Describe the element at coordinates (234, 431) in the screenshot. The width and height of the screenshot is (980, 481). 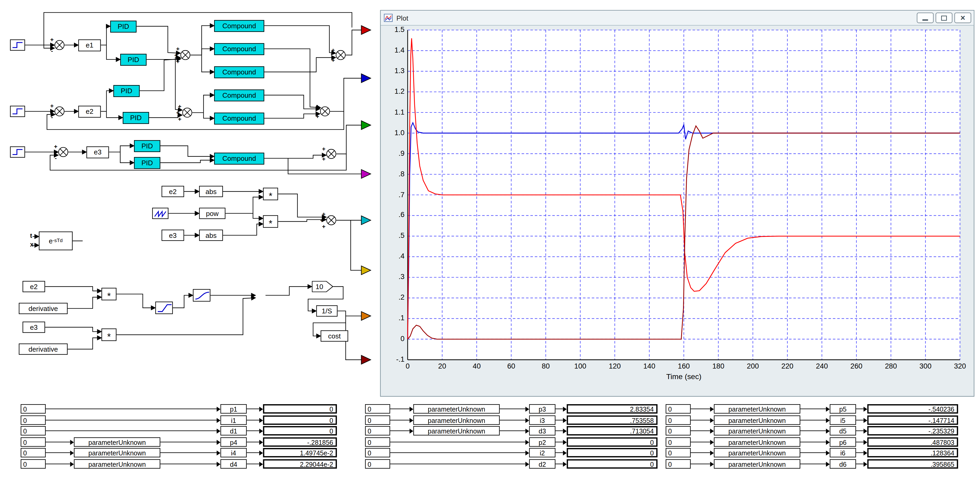
I see `variable-block-d1: d1` at that location.